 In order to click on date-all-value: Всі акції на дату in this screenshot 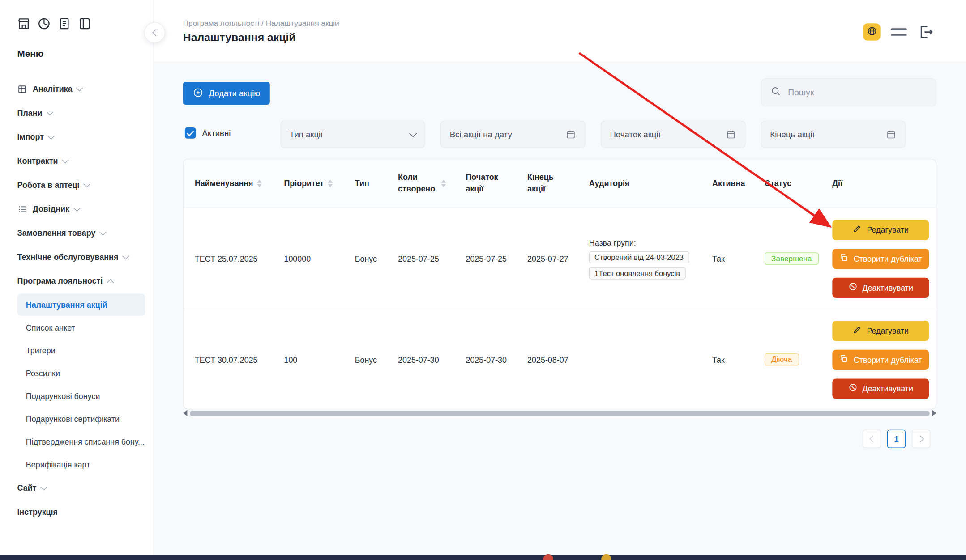, I will do `click(481, 134)`.